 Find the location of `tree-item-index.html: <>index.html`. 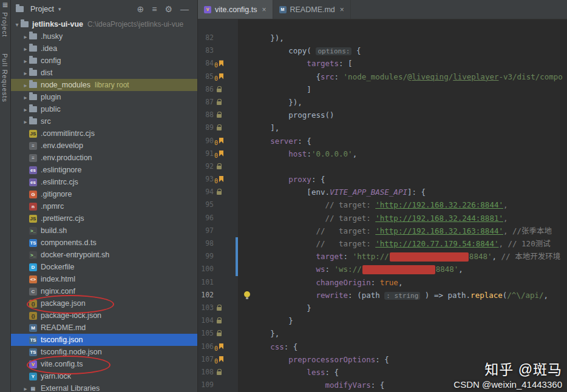

tree-item-index.html: <>index.html is located at coordinates (104, 279).